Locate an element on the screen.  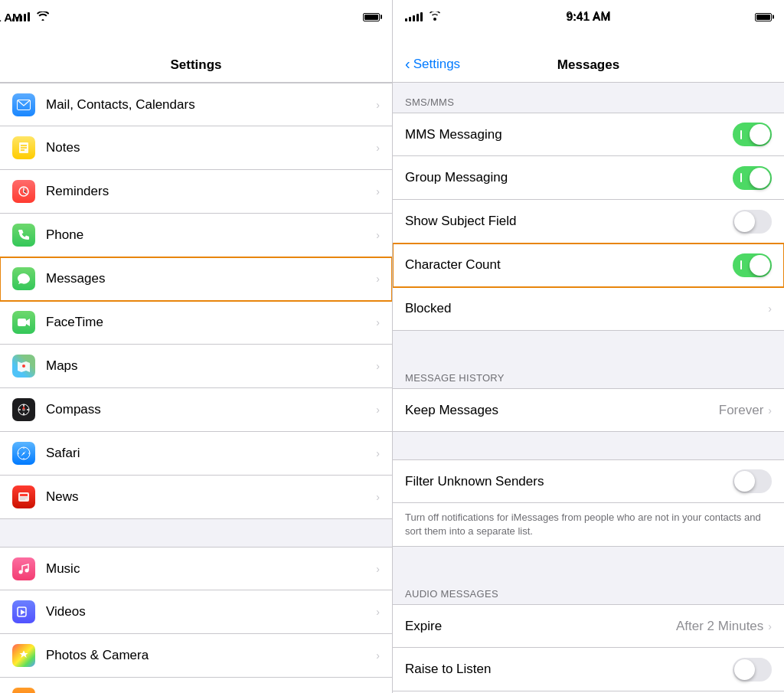
bar3 is located at coordinates (21, 18).